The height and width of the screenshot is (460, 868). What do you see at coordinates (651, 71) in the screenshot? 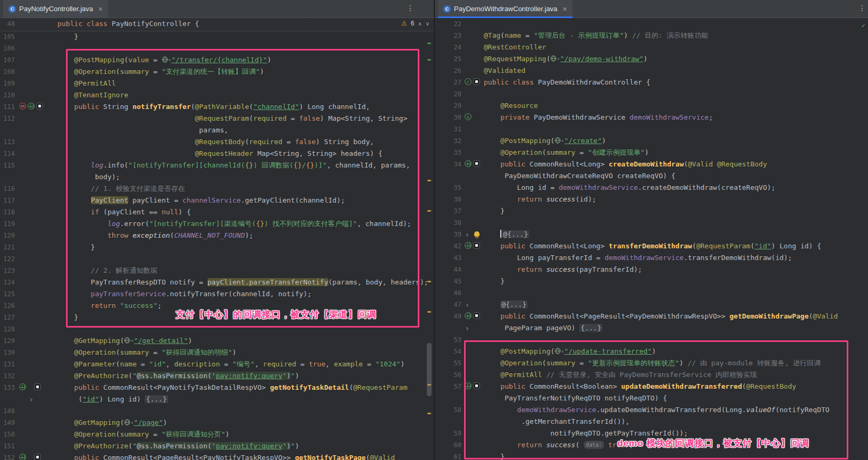
I see `code-line-row: 26@Validated` at bounding box center [651, 71].